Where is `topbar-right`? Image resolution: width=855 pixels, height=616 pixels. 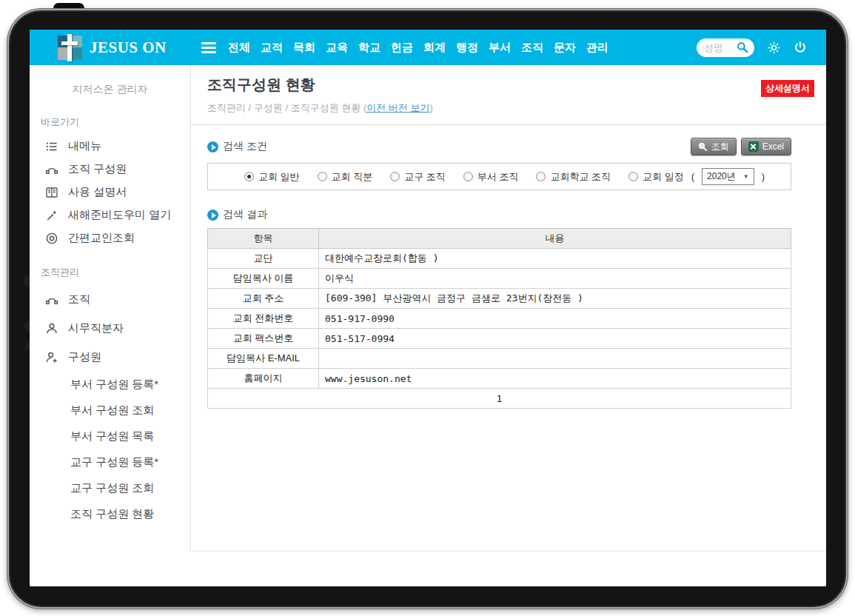
topbar-right is located at coordinates (761, 47).